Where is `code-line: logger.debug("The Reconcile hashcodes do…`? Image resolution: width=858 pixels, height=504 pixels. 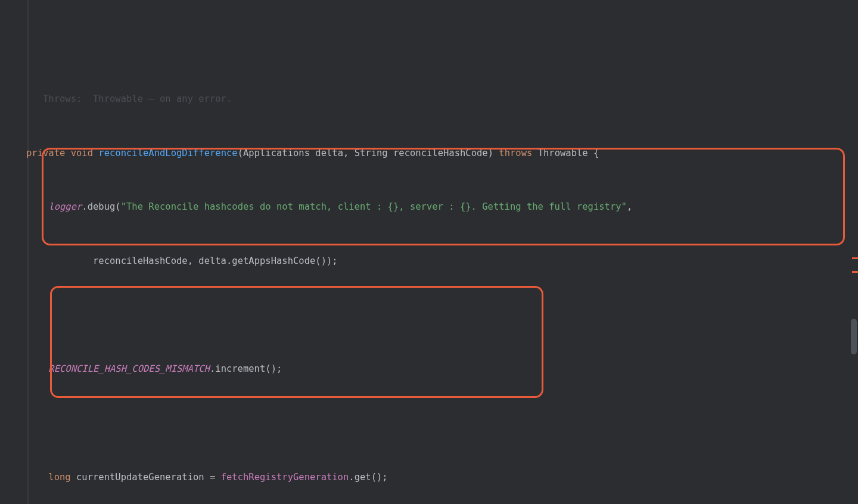
code-line: logger.debug("The Reconcile hashcodes do… is located at coordinates (442, 207).